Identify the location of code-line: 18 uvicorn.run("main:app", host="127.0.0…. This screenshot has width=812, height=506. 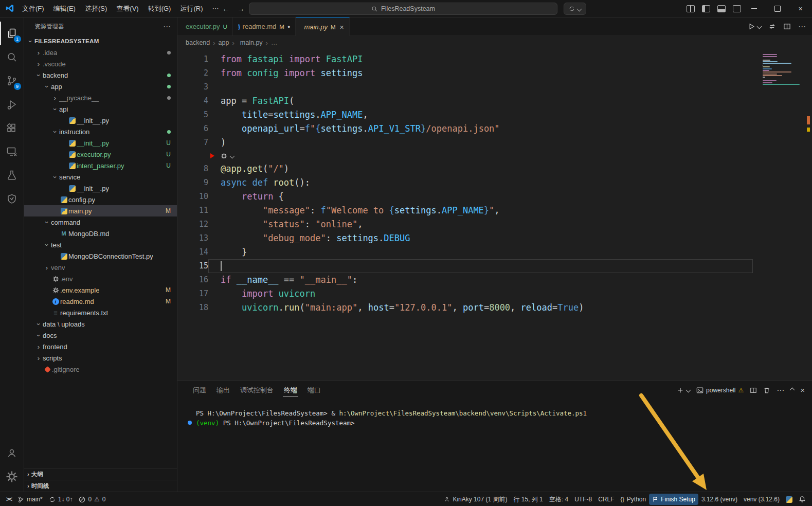
(495, 308).